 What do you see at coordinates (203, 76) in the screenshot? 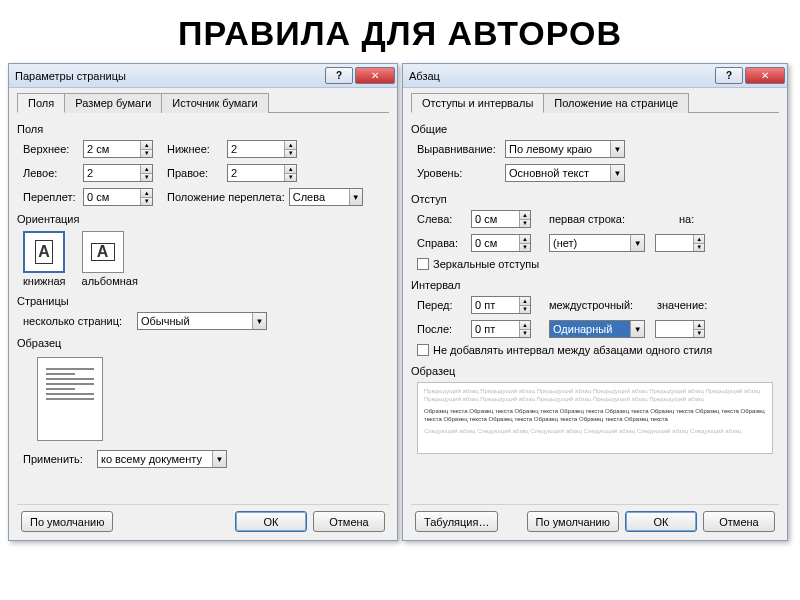
I see `titlebar: Параметры страницы ? ✕` at bounding box center [203, 76].